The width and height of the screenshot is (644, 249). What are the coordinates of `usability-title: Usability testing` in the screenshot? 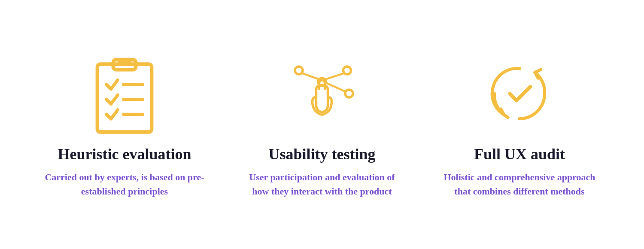 It's located at (322, 154).